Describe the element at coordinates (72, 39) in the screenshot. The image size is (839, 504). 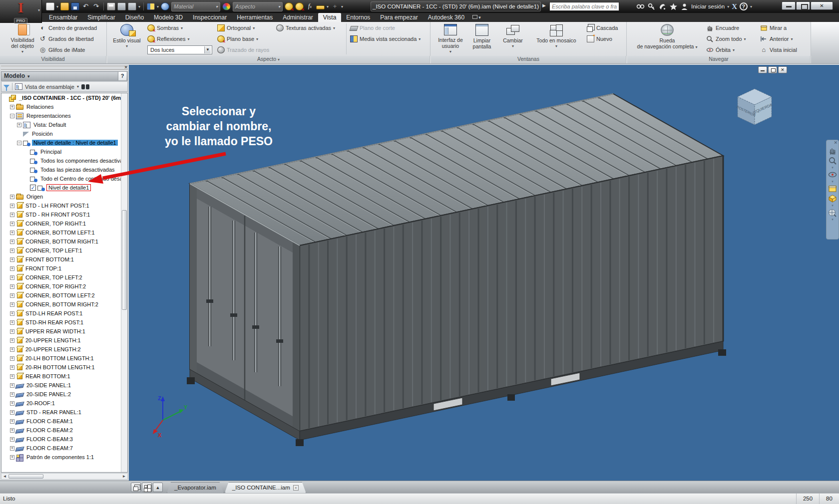
I see `grados-de-libertad-button: ↺Grados de libertad` at that location.